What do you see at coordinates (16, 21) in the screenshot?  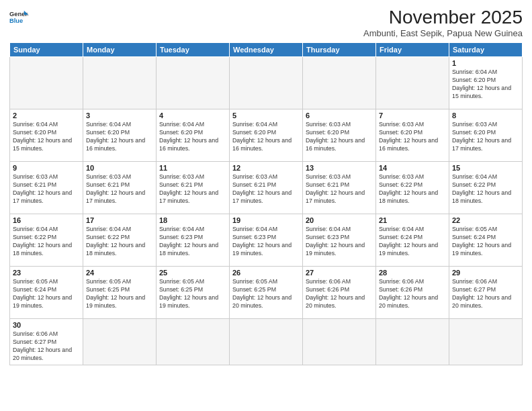 I see `svg-text: Blue` at bounding box center [16, 21].